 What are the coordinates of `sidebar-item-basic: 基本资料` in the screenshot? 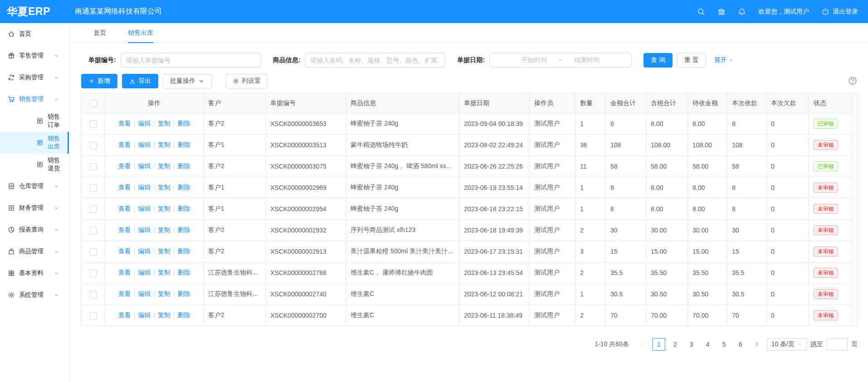 It's located at (34, 273).